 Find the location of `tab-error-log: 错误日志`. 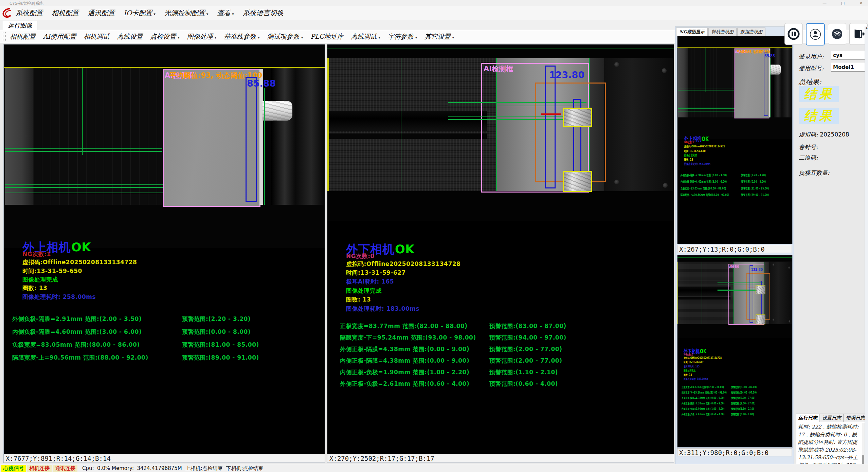

tab-error-log: 错误日志 is located at coordinates (855, 418).